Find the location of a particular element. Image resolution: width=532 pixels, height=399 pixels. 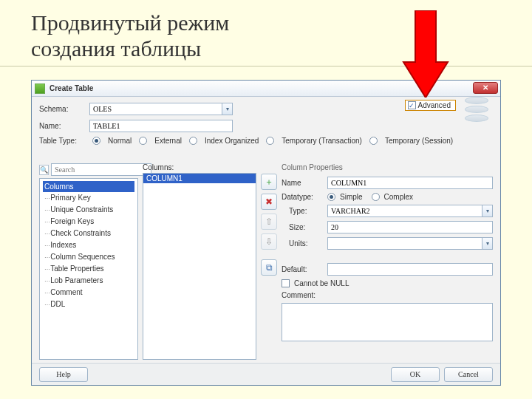

column-item: COLUMN1 is located at coordinates (200, 179).